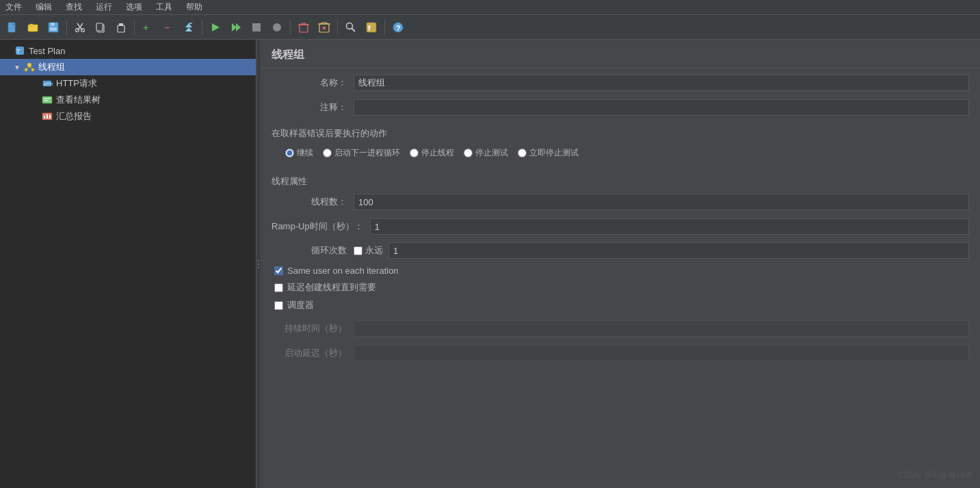 The width and height of the screenshot is (980, 488). What do you see at coordinates (414, 153) in the screenshot?
I see `radio-stop-thread-input` at bounding box center [414, 153].